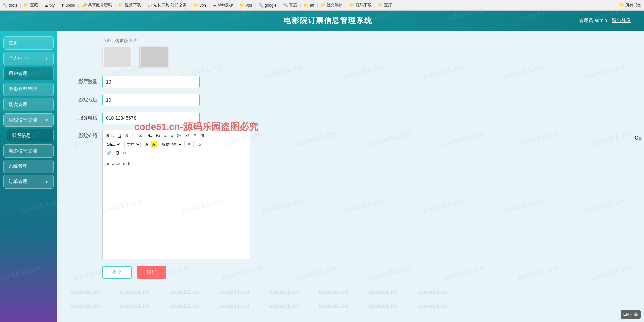 This screenshot has height=322, width=644. Describe the element at coordinates (29, 89) in the screenshot. I see `sidebar-item-movie-type: 电影类型管理` at that location.